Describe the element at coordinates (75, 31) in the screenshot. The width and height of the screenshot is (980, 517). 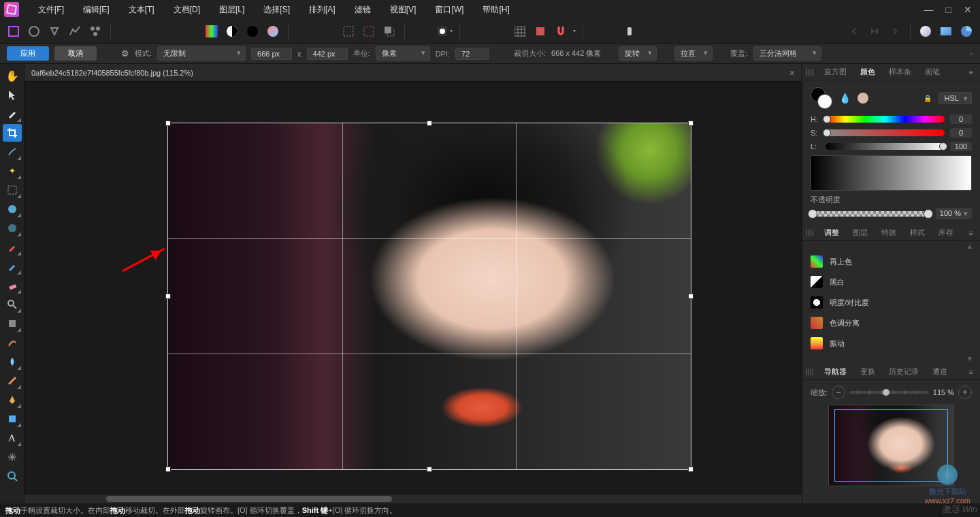
I see `persona-tone-icon` at that location.